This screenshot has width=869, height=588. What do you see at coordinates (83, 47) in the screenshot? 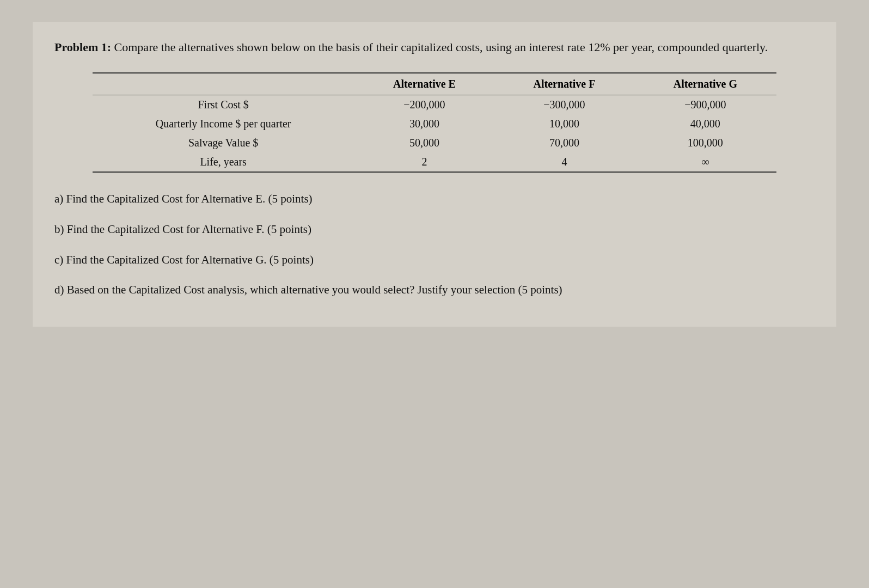
I see `problem-label: Problem 1:` at bounding box center [83, 47].